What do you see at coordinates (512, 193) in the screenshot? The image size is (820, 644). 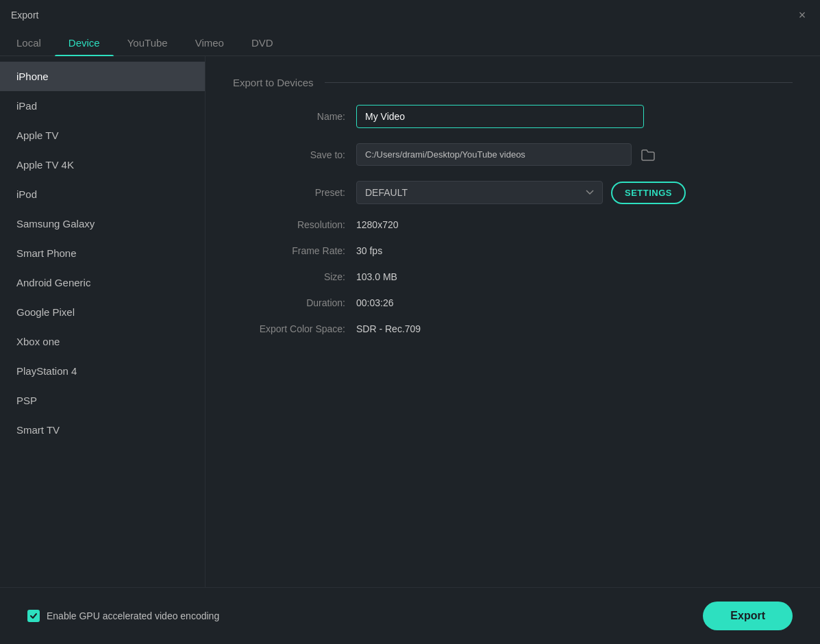 I see `preset-row: Preset: DEFAULT High Quality Medium Qual…` at bounding box center [512, 193].